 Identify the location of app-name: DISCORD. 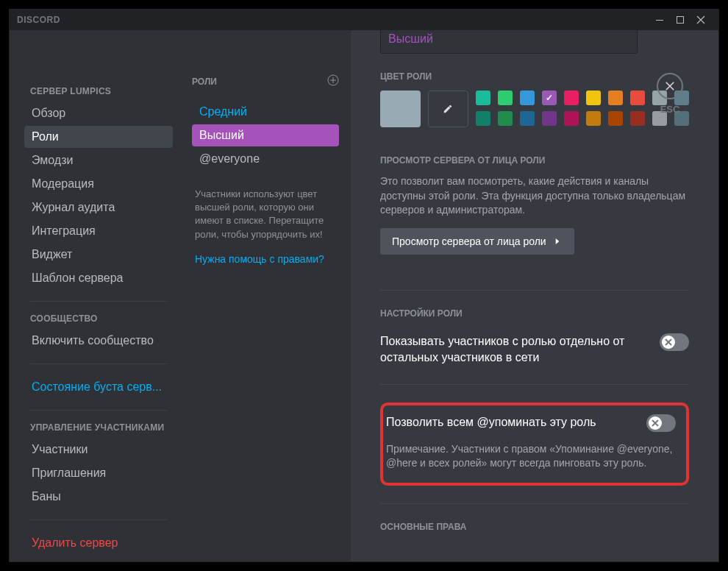
(38, 20).